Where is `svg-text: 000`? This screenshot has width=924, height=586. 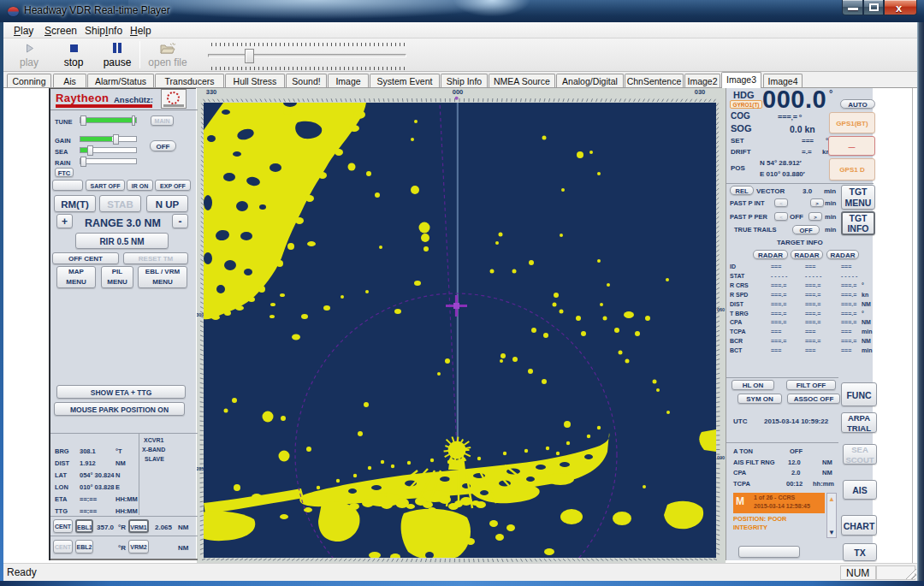
svg-text: 000 is located at coordinates (459, 92).